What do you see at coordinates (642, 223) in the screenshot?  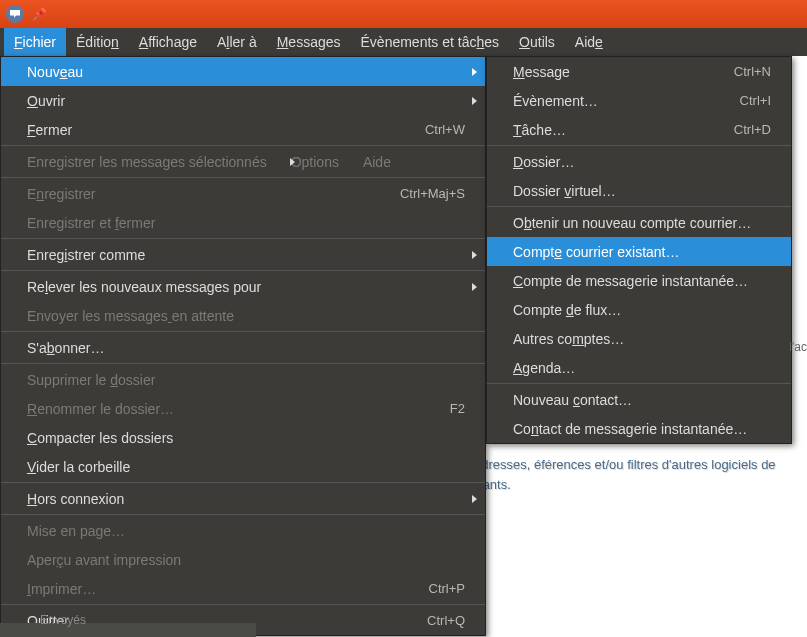 I see `new-menu-label: Obtenir un nouveau compte courrier…` at bounding box center [642, 223].